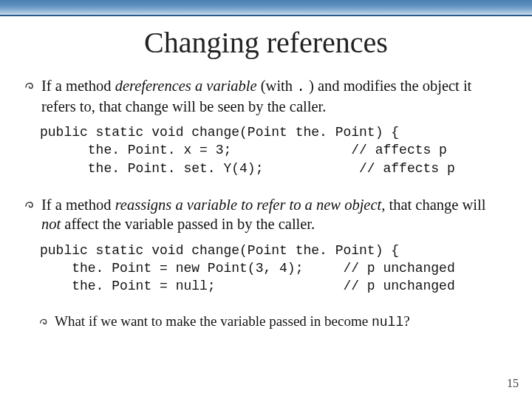 The image size is (532, 399). I want to click on slide-number: 15, so click(513, 383).